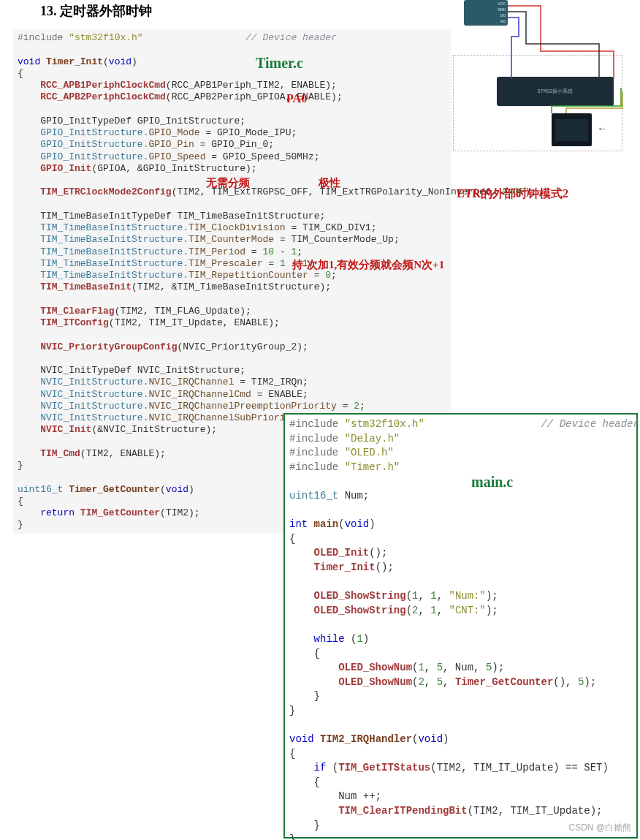 This screenshot has width=640, height=840. What do you see at coordinates (503, 16) in the screenshot?
I see `sensor-pin-do: DO` at bounding box center [503, 16].